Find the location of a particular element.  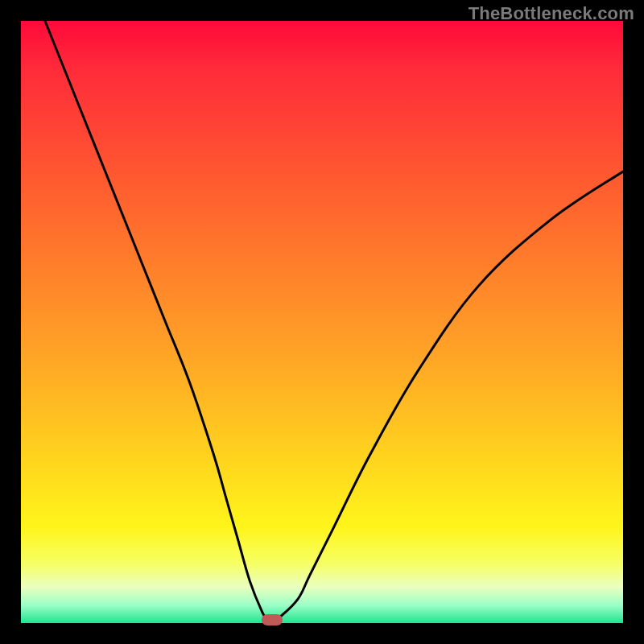

watermark-text: TheBottleneck.com is located at coordinates (551, 14).